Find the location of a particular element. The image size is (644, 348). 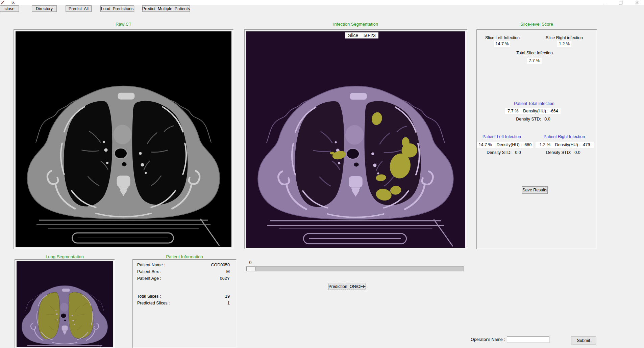

predicted-slices-value: 1 is located at coordinates (228, 303).